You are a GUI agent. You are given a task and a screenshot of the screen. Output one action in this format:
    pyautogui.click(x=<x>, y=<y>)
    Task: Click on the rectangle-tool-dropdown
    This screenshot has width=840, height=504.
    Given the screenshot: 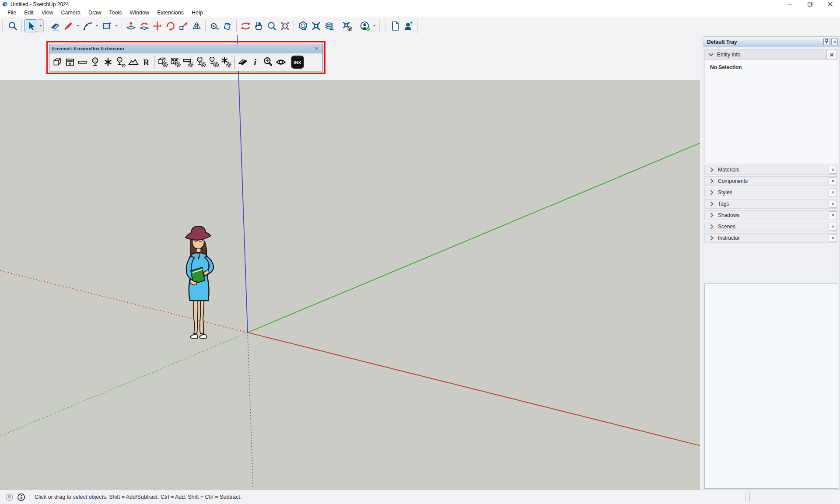 What is the action you would take?
    pyautogui.click(x=116, y=26)
    